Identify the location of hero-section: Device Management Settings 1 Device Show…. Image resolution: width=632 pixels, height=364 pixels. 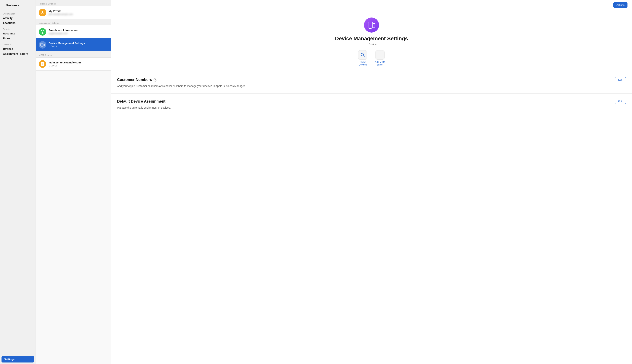
(372, 41).